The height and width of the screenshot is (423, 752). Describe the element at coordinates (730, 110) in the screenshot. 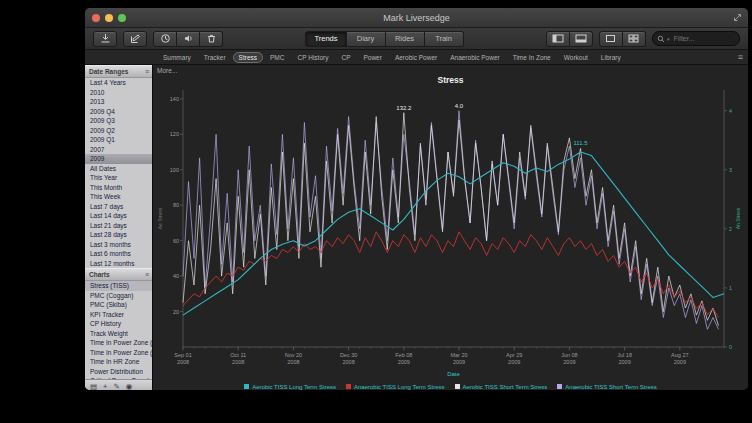

I see `svg-text: 4` at that location.